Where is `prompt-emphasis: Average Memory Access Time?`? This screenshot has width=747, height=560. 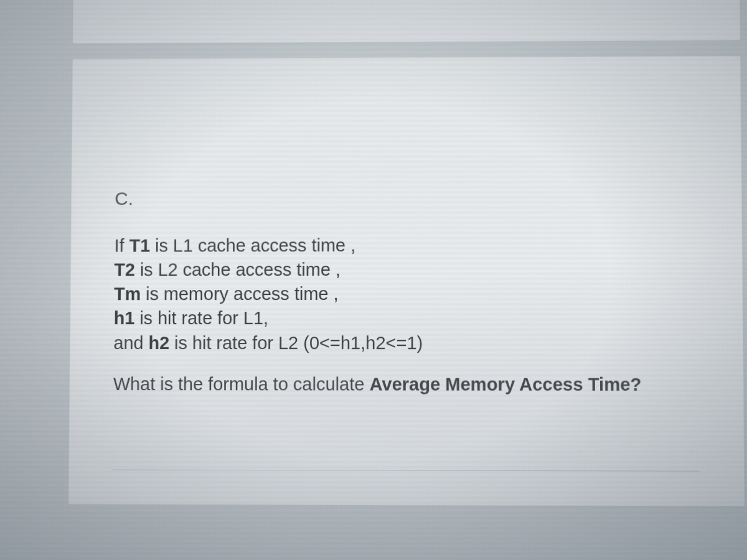
prompt-emphasis: Average Memory Access Time? is located at coordinates (505, 385).